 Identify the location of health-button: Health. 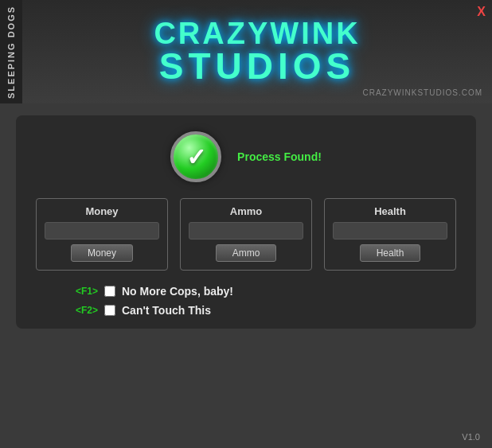
(390, 253).